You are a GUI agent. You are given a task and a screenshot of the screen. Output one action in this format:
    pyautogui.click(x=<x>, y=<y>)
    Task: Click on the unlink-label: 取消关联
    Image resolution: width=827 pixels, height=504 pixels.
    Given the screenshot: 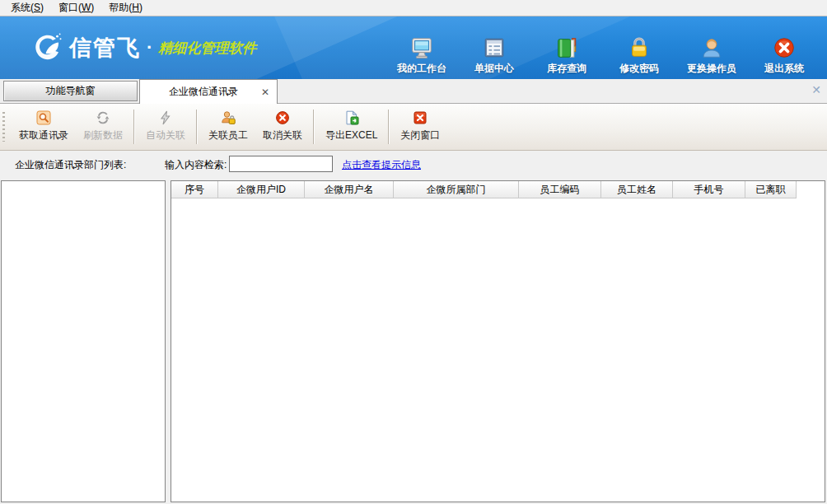 What is the action you would take?
    pyautogui.click(x=283, y=135)
    